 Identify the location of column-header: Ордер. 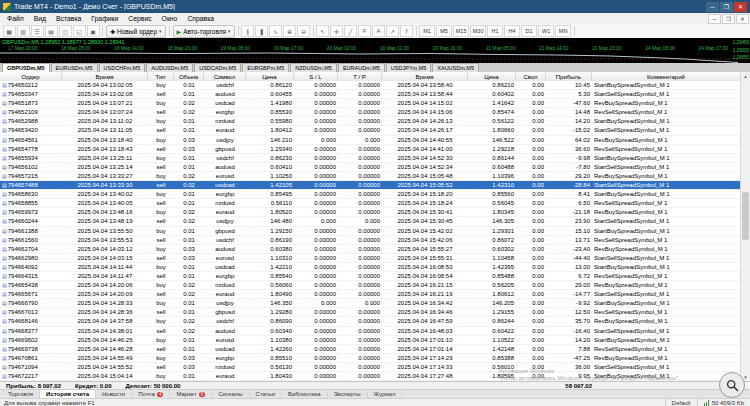
(31, 76).